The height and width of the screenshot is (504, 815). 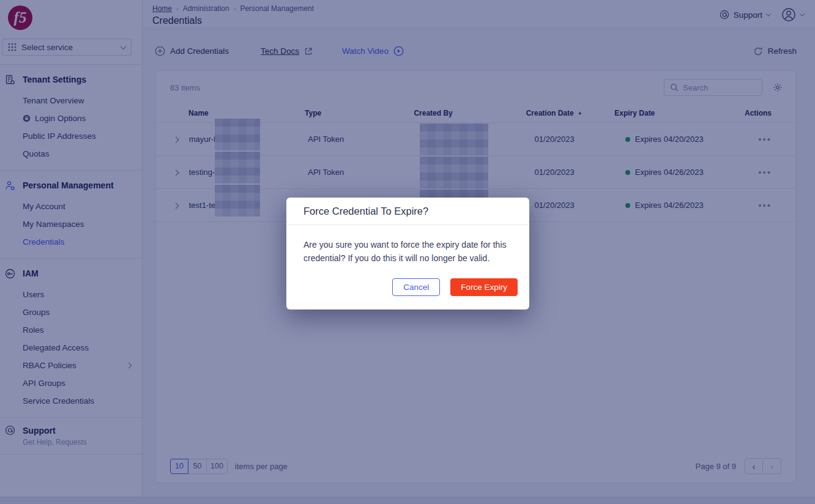 I want to click on force-expiry-button: Force Expiry, so click(x=484, y=287).